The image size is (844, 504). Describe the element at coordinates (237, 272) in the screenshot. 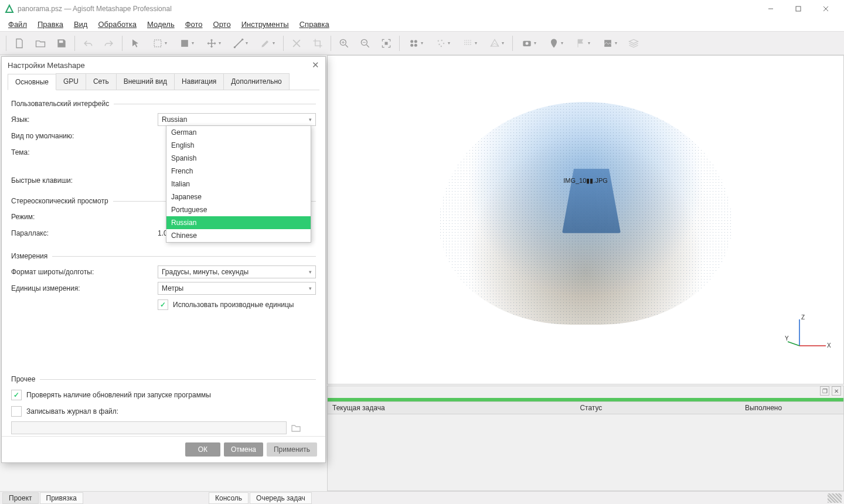

I see `latlon-combo: Градусы, минуты, секунды▾` at that location.